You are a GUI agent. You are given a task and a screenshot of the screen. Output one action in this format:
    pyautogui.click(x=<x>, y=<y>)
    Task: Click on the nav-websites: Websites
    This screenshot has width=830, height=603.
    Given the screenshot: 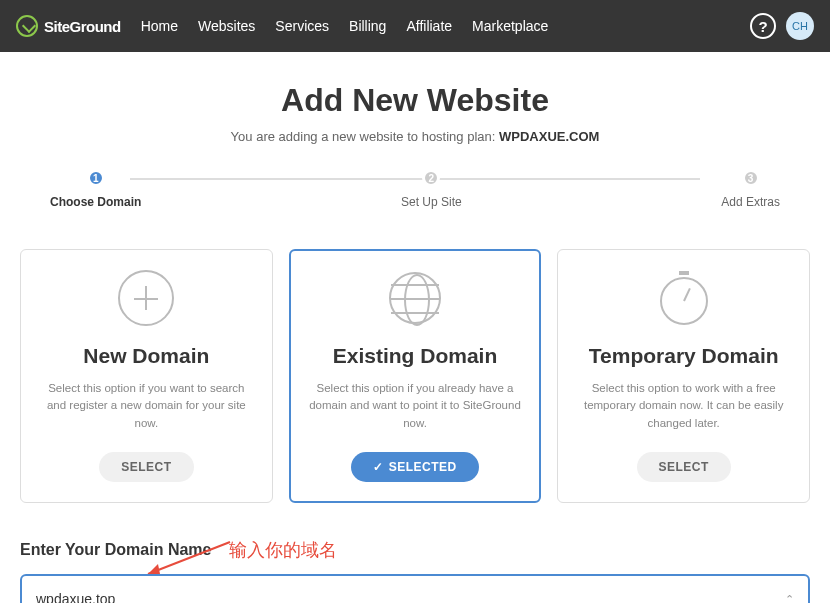 What is the action you would take?
    pyautogui.click(x=226, y=26)
    